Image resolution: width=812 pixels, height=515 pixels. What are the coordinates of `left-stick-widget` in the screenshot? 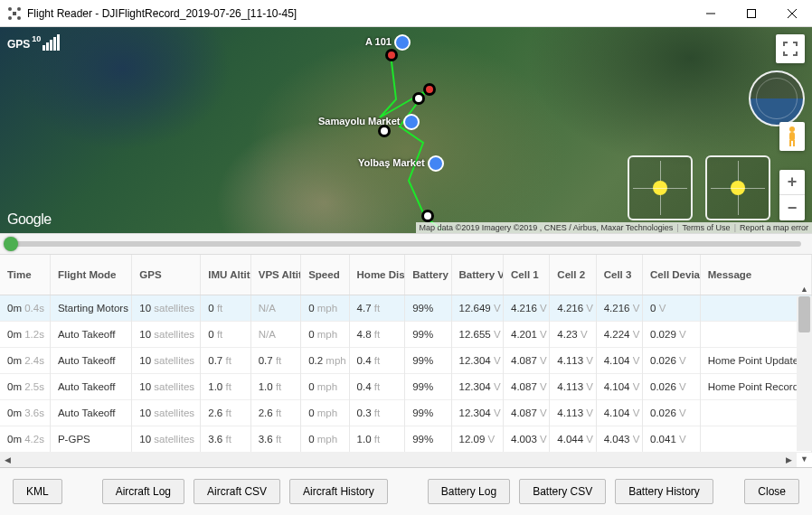 It's located at (660, 188).